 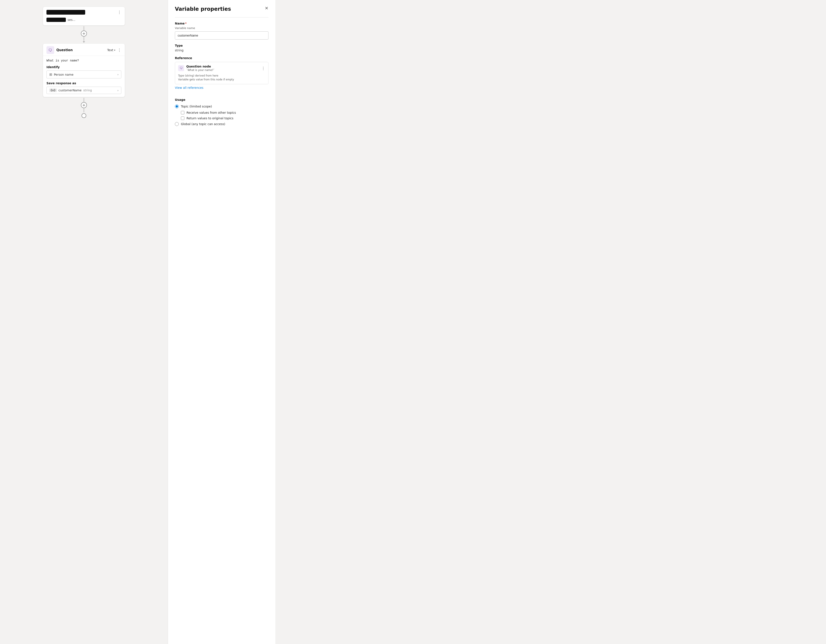 What do you see at coordinates (110, 50) in the screenshot?
I see `type-dropdown-label: Text` at bounding box center [110, 50].